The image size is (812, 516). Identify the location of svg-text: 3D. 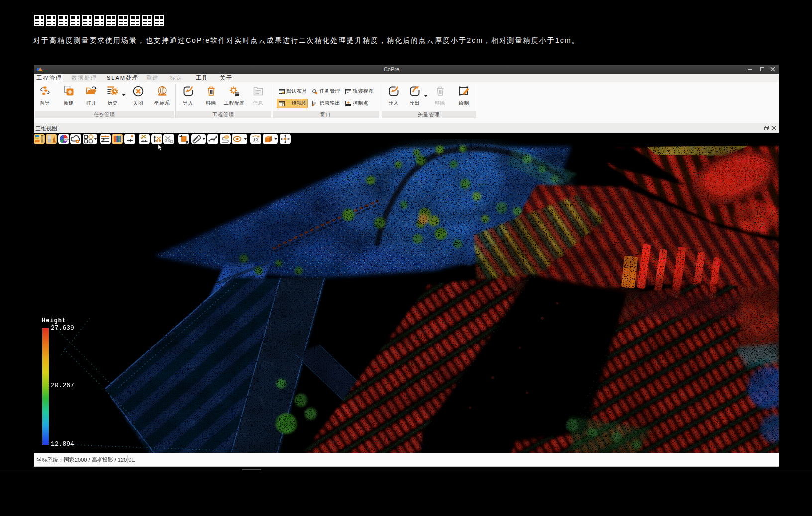
(256, 139).